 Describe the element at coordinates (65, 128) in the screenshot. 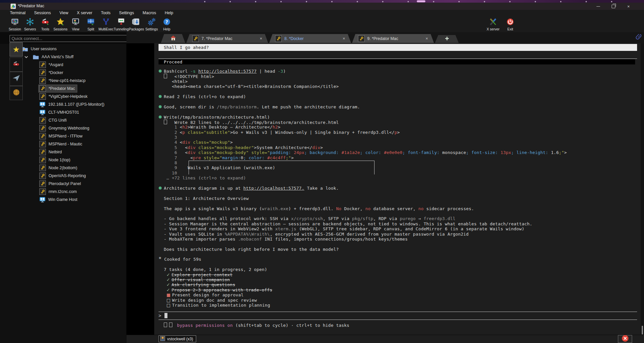

I see `sidebar-item-greyming-webhosting: Greyming Webhosting` at that location.